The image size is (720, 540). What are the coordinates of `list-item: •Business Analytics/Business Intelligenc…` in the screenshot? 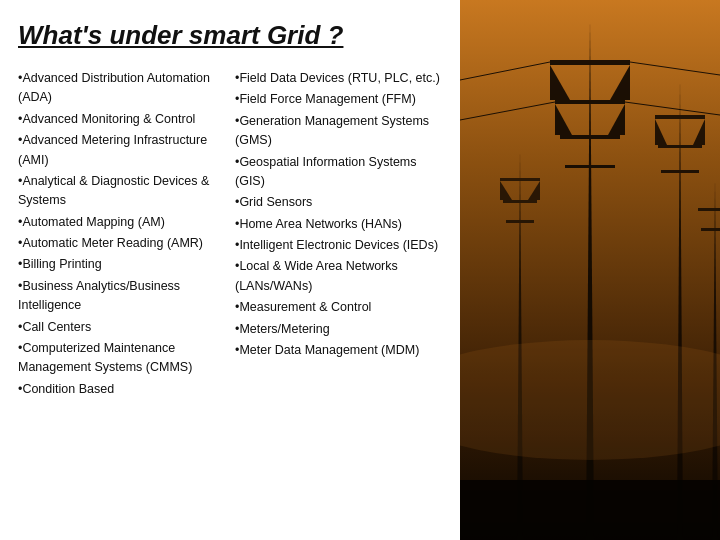 It's located at (122, 296).